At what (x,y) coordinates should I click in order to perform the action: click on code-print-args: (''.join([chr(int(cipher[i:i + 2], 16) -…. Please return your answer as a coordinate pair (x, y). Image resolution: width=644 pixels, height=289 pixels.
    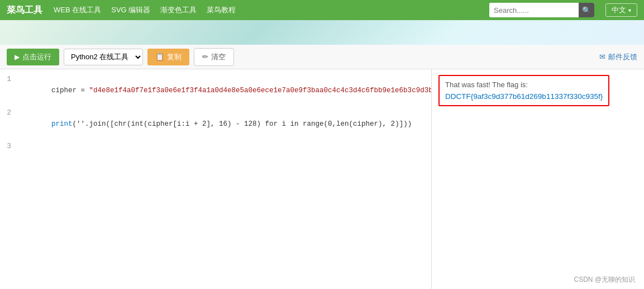
    Looking at the image, I should click on (242, 124).